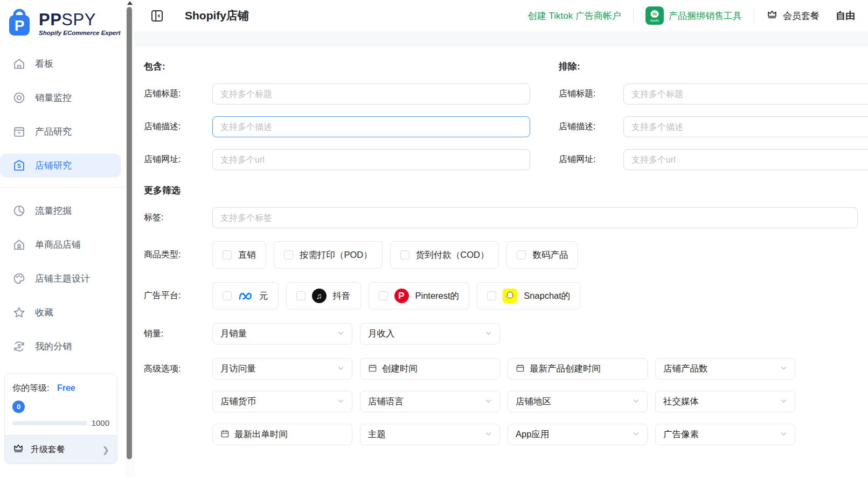 The width and height of the screenshot is (868, 477). I want to click on bundle-tool-link: % Apollo 产品捆绑销售工具, so click(694, 16).